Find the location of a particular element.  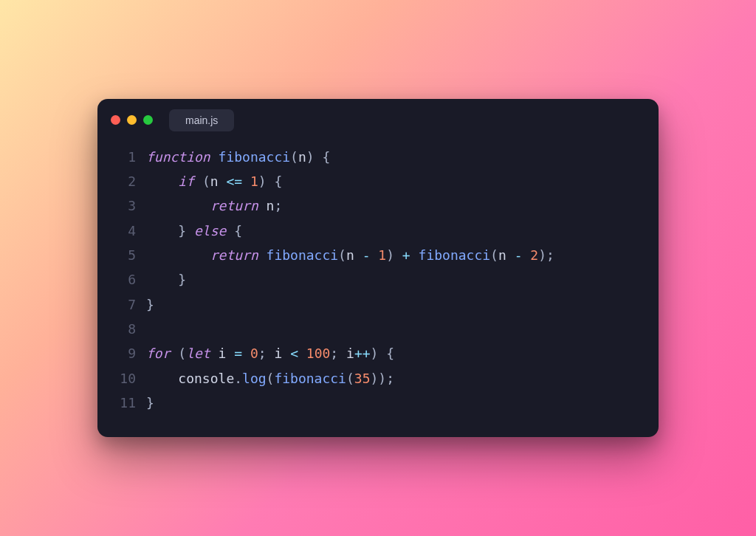

line-number: 11 is located at coordinates (125, 403).